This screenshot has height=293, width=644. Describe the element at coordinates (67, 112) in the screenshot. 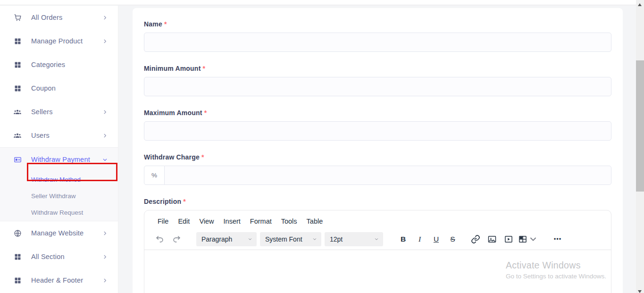

I see `sidebar-item-label: Sellers` at that location.